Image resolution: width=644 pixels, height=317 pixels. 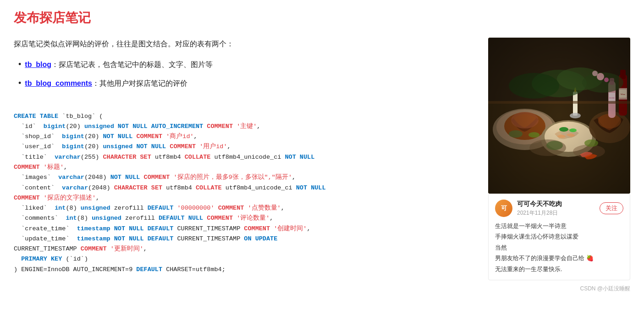 I want to click on table-name-1: tb_blog, so click(x=38, y=64).